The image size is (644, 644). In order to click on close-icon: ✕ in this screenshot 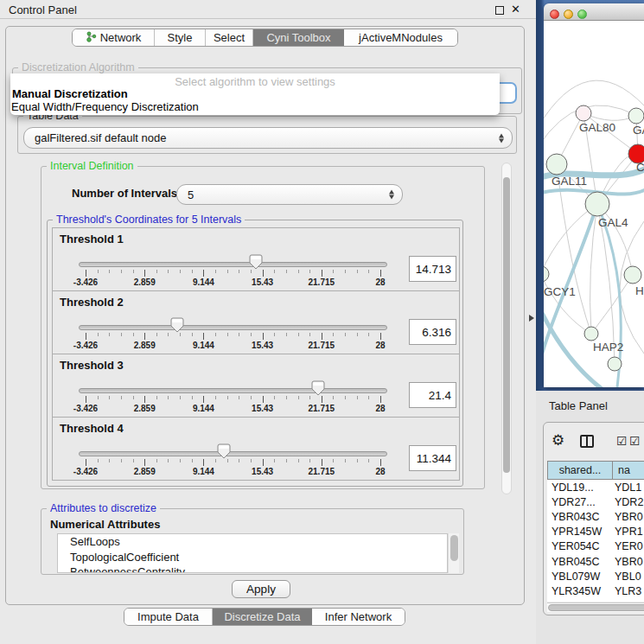, I will do `click(515, 9)`.